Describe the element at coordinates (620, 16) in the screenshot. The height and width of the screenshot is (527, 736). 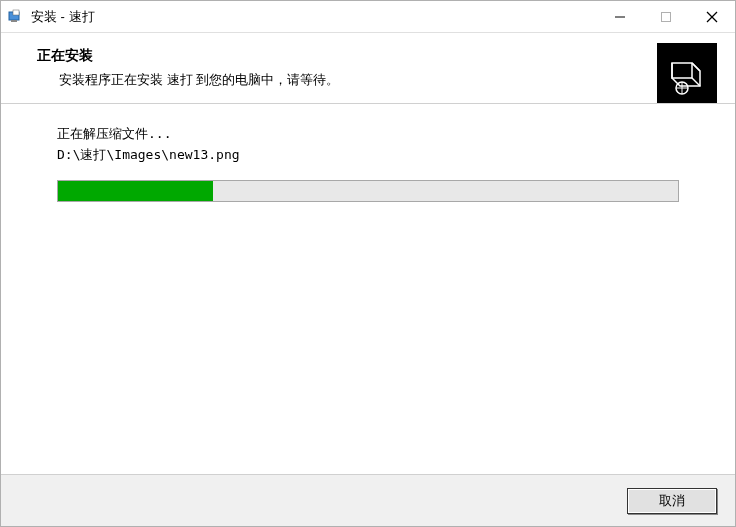
I see `minimize-button` at that location.